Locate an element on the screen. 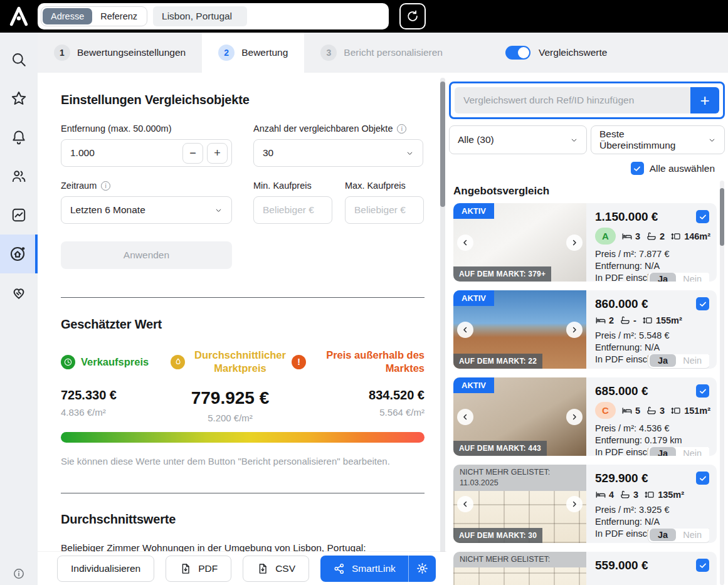 This screenshot has width=728, height=585. tab-label: Bericht personalisieren is located at coordinates (393, 53).